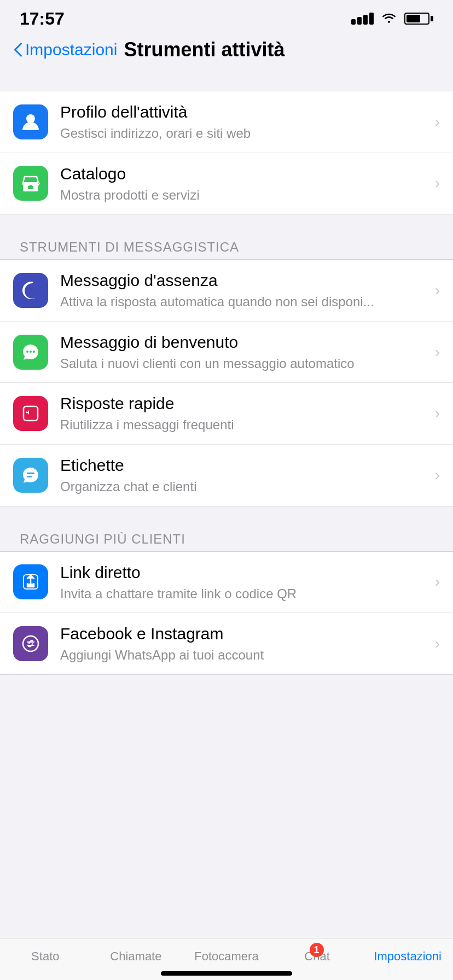  Describe the element at coordinates (226, 973) in the screenshot. I see `home-indicator` at that location.